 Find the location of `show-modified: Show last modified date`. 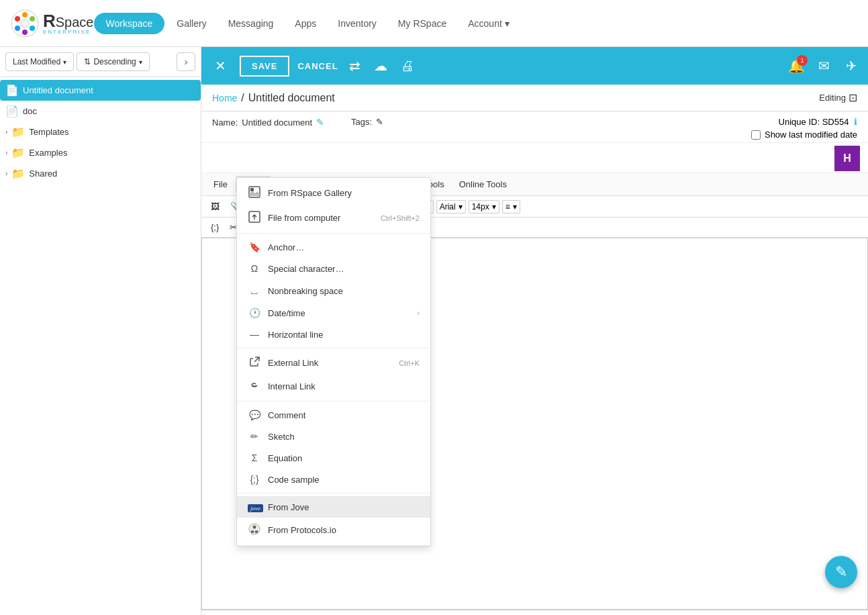

show-modified: Show last modified date is located at coordinates (804, 134).